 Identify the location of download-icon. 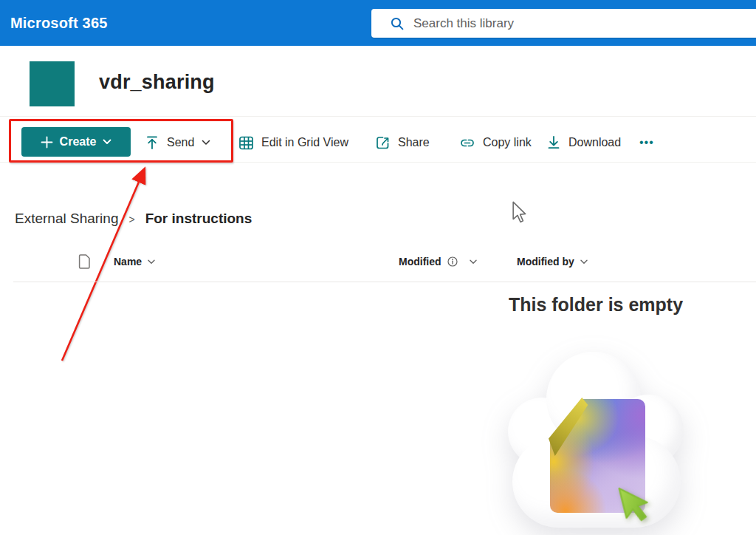
(554, 143).